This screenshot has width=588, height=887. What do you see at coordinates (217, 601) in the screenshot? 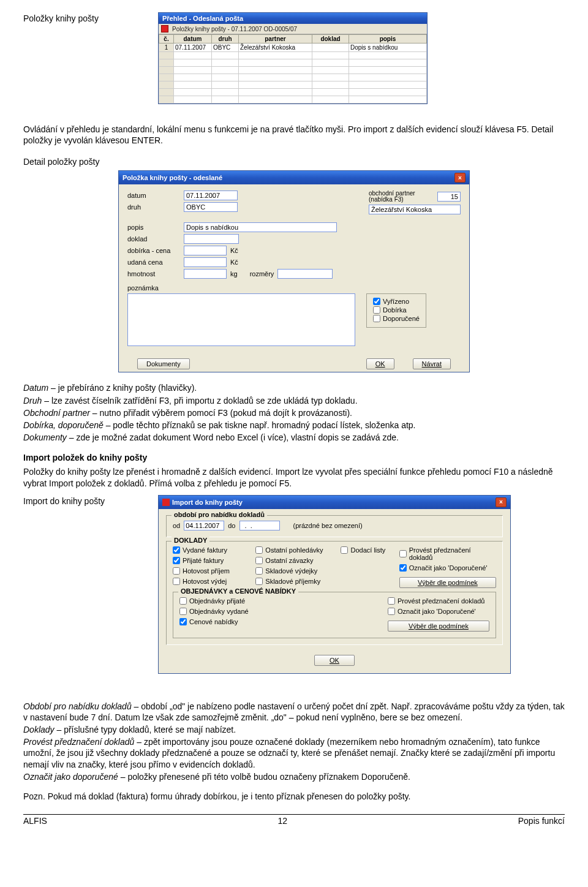
I see `lbl-objp: Objednávky přijaté` at bounding box center [217, 601].